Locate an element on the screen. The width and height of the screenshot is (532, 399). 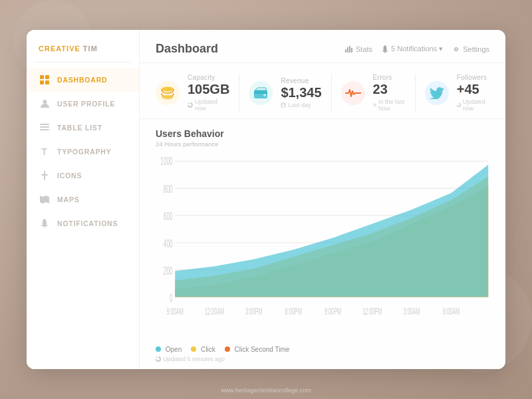
table-icon is located at coordinates (45, 128).